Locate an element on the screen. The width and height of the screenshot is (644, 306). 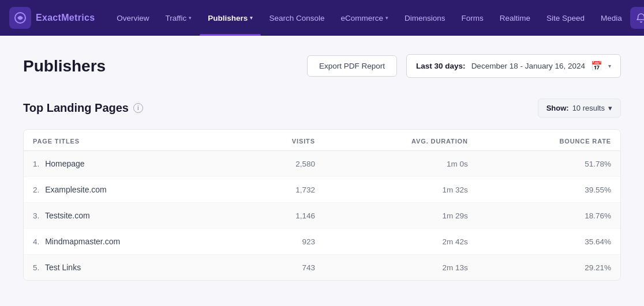
cell-bounce-rate: 29.21% is located at coordinates (549, 267).